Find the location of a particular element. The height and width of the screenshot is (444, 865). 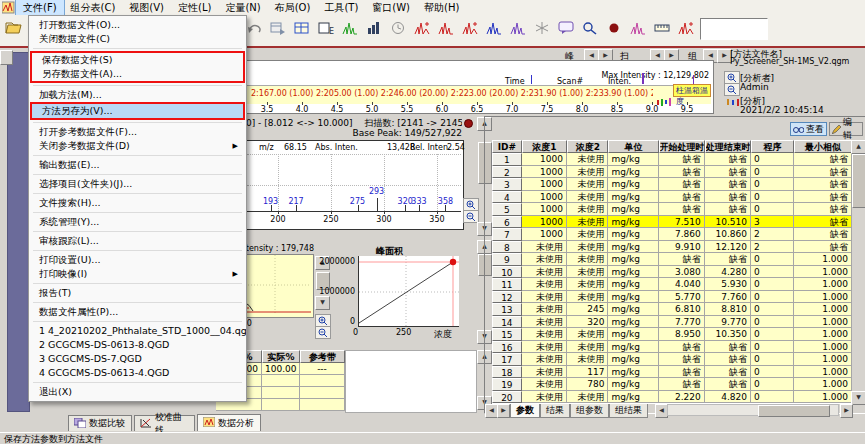

table-row: 14未使用320mg/kg7.7709.77001.000 is located at coordinates (672, 322).